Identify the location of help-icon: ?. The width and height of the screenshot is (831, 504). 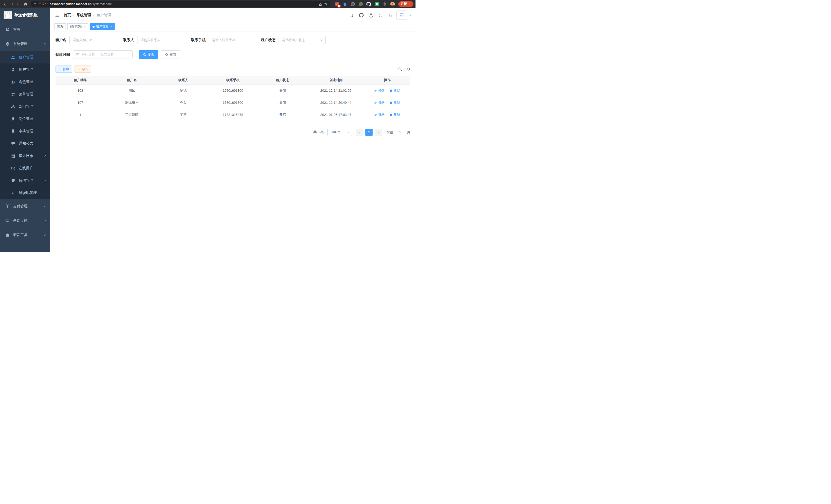
(371, 15).